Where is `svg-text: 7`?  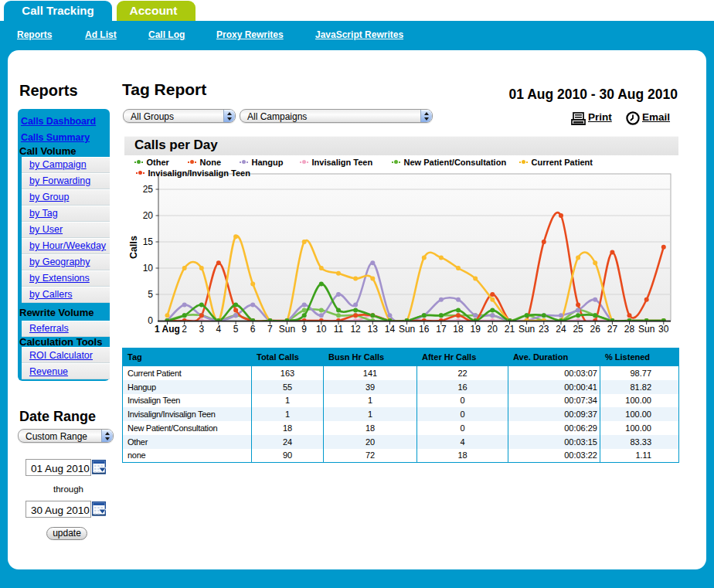
svg-text: 7 is located at coordinates (270, 329).